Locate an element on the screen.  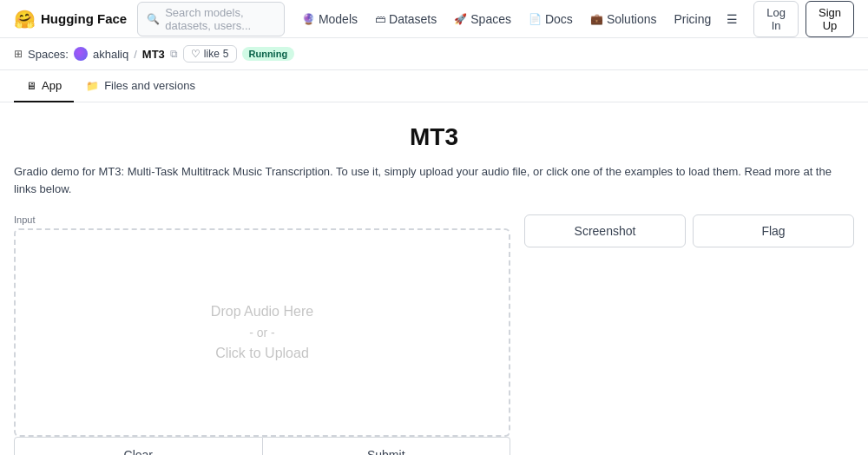
tab-app: 🖥 App is located at coordinates (43, 87).